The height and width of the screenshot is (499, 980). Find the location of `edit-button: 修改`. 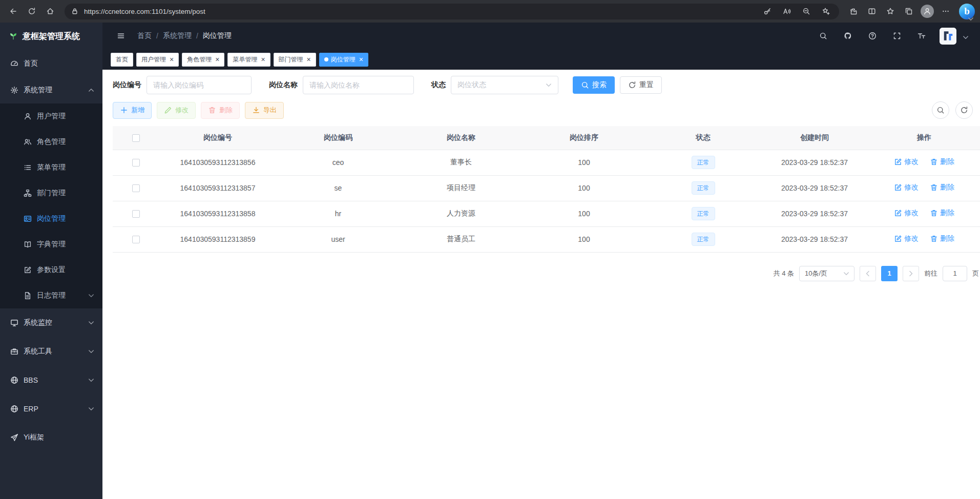

edit-button: 修改 is located at coordinates (176, 111).